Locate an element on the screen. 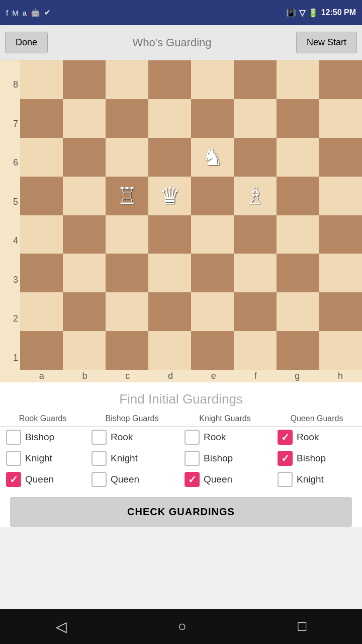 The width and height of the screenshot is (362, 644). cell-g4 is located at coordinates (298, 234).